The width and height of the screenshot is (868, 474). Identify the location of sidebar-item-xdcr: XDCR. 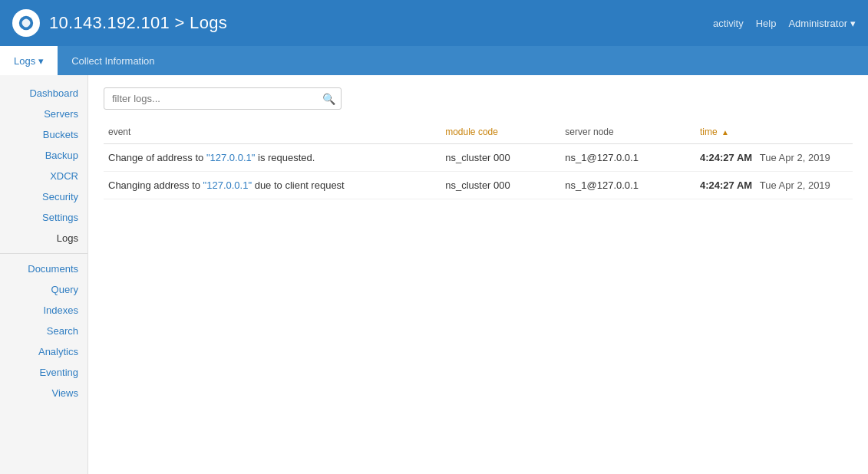
(44, 176).